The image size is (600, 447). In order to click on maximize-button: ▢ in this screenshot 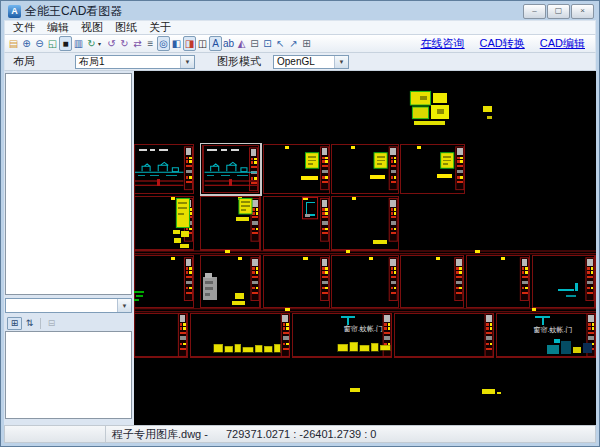, I will do `click(558, 12)`.